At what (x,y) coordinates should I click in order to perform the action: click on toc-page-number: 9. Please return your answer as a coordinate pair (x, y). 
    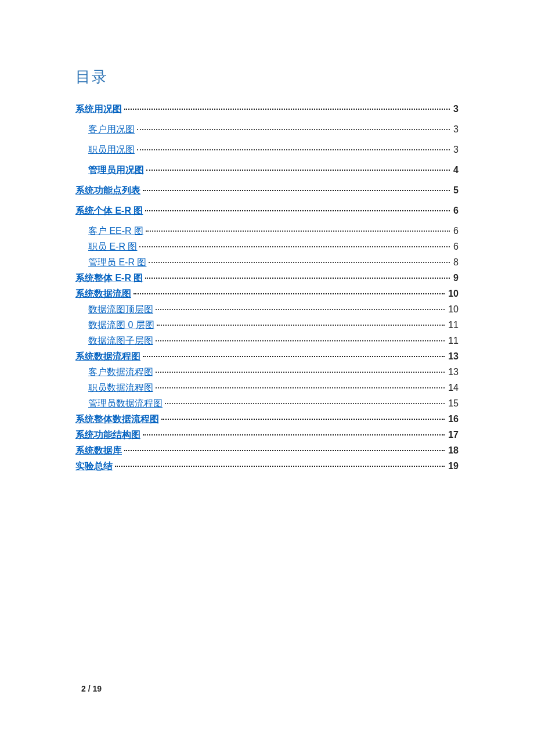
    Looking at the image, I should click on (455, 278).